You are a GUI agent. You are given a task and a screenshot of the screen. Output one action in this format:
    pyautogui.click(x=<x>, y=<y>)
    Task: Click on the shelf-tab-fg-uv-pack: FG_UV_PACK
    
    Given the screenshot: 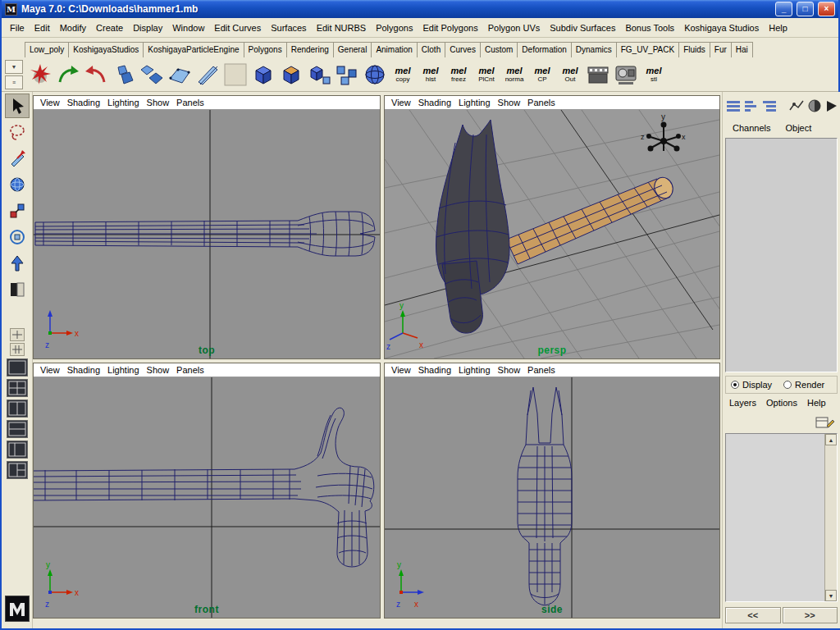 What is the action you would take?
    pyautogui.click(x=648, y=49)
    